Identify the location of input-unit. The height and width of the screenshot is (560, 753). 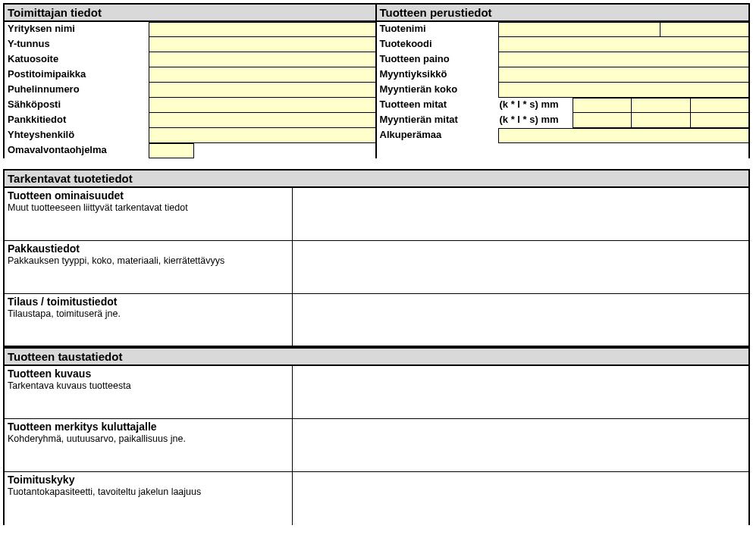
(624, 75).